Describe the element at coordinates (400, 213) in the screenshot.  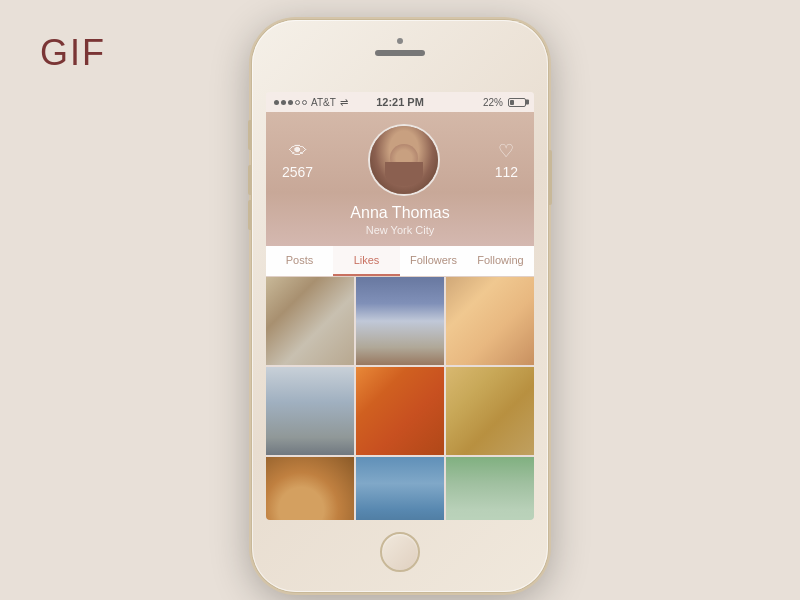
I see `profile-name: Anna Thomas` at that location.